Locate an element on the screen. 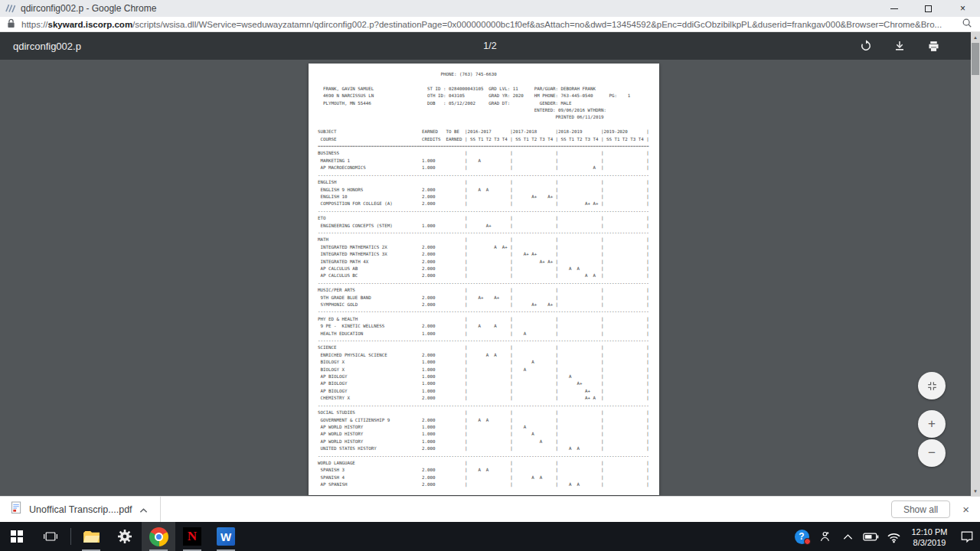 The image size is (980, 551). action-center-icon is located at coordinates (967, 536).